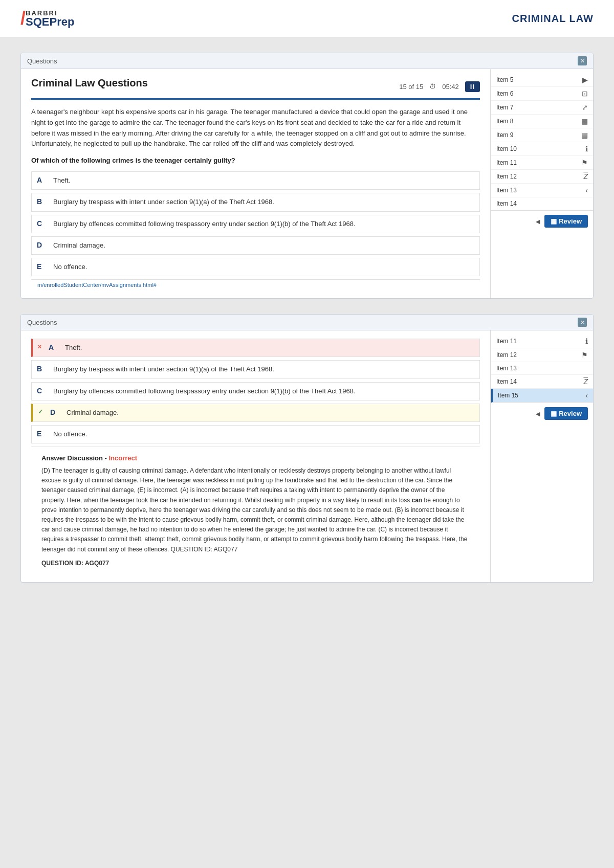 This screenshot has height=868, width=614. Describe the element at coordinates (42, 180) in the screenshot. I see `option-letter-a-1: A` at that location.